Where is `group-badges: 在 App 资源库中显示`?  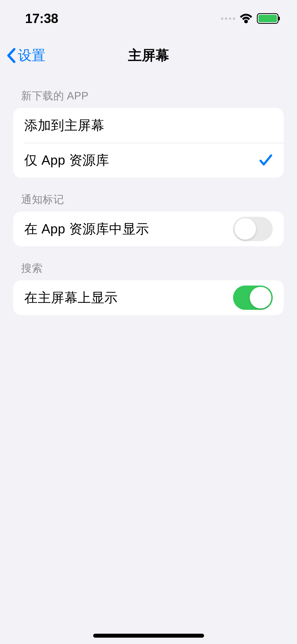 group-badges: 在 App 资源库中显示 is located at coordinates (148, 229).